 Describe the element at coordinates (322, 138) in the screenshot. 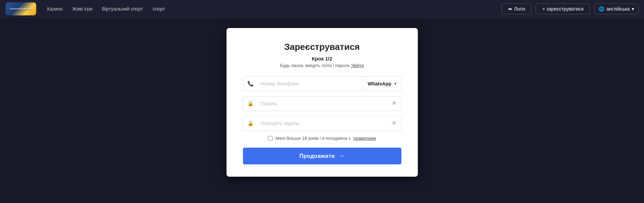

I see `terms-checkbox-row: Мені більше 18 років і я погоджена з пра…` at that location.